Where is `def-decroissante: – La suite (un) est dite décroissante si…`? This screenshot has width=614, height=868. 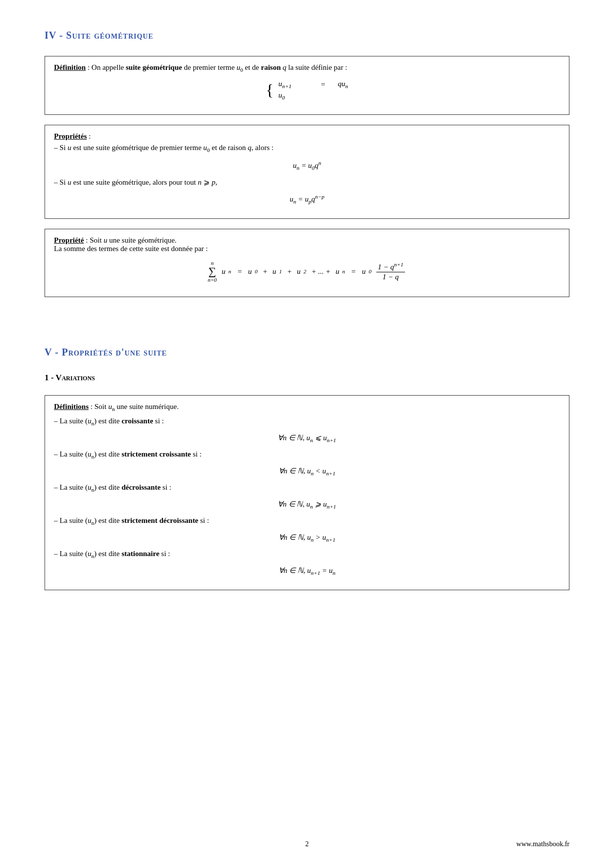 def-decroissante: – La suite (un) est dite décroissante si… is located at coordinates (307, 488).